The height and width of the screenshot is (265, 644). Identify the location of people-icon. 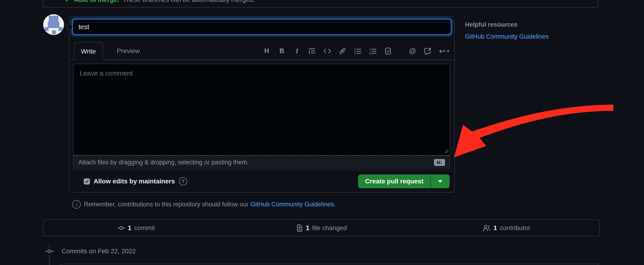
(486, 228).